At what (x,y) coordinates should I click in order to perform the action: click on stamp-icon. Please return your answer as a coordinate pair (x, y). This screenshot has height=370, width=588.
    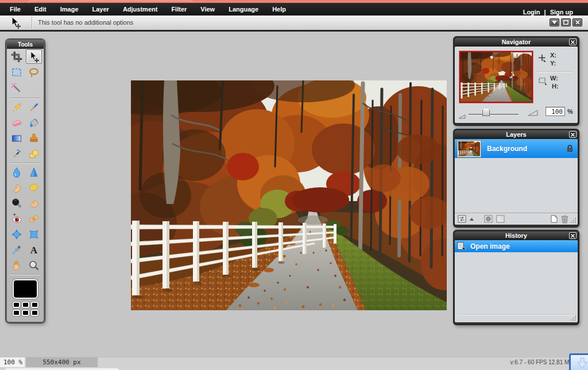
    Looking at the image, I should click on (34, 138).